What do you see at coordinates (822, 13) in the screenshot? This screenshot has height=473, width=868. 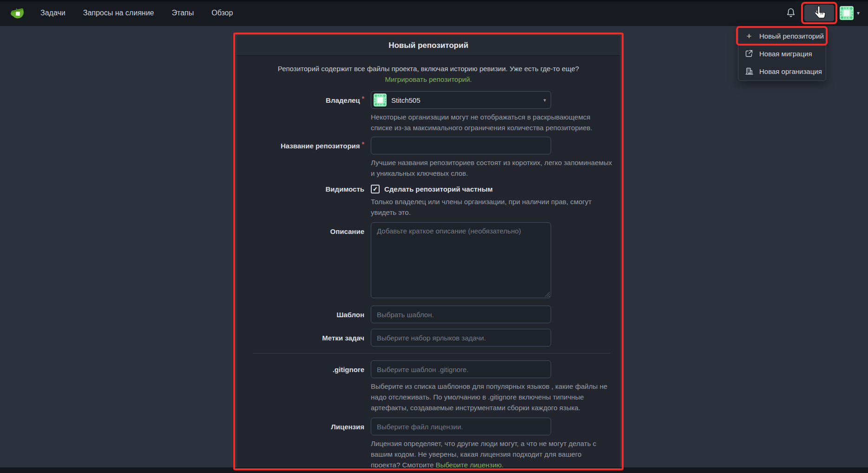 I see `navbar-right: + ▾ ▾` at bounding box center [822, 13].